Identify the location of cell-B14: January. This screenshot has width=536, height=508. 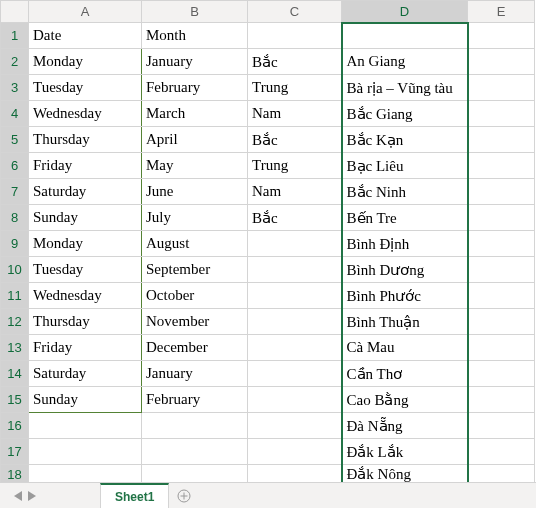
(195, 374).